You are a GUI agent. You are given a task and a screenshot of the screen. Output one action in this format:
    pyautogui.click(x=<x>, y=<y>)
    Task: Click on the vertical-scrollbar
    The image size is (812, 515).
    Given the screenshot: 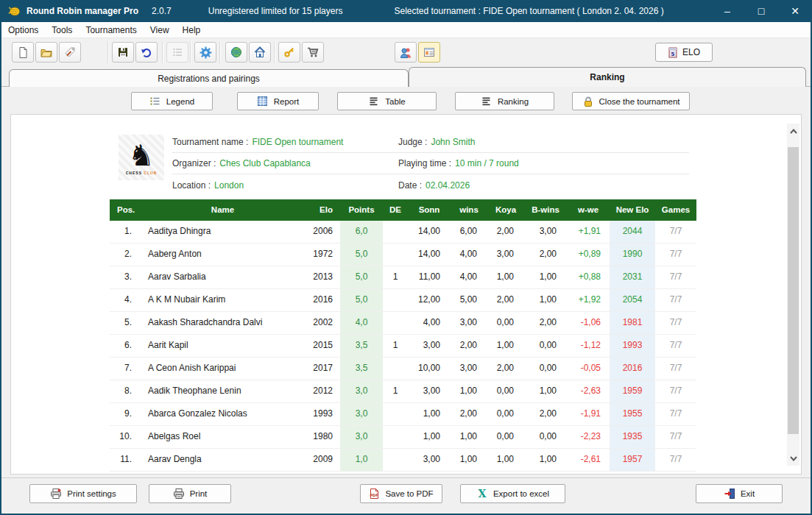 What is the action you would take?
    pyautogui.click(x=794, y=294)
    